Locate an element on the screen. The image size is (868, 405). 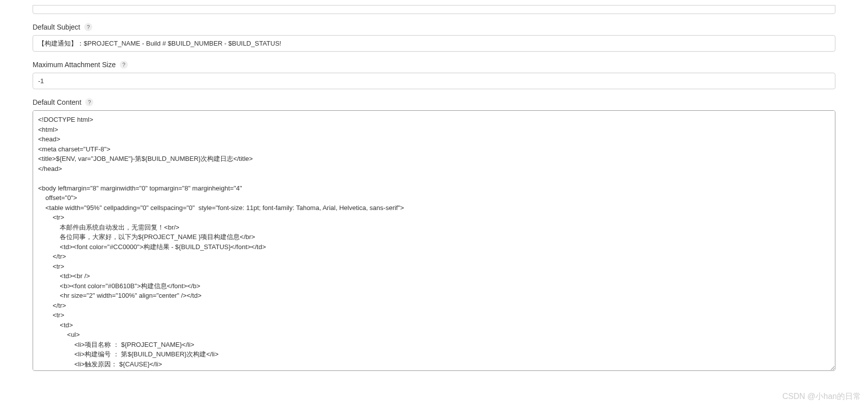
max-attachment-size-label-row: Maximum Attachment Size ? is located at coordinates (434, 65).